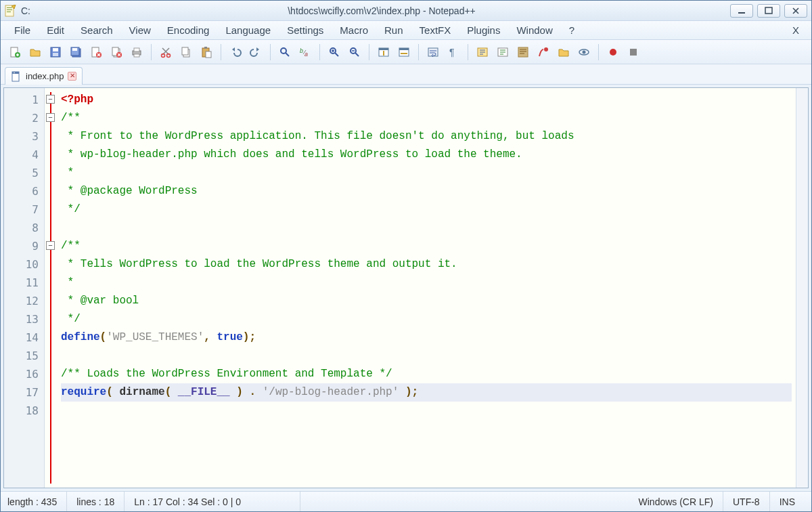 The height and width of the screenshot is (512, 812). What do you see at coordinates (51, 288) in the screenshot?
I see `fold-column: −−−` at bounding box center [51, 288].